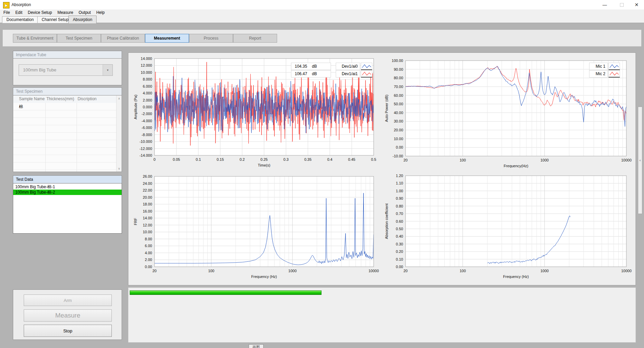 Image resolution: width=644 pixels, height=348 pixels. What do you see at coordinates (21, 107) in the screenshot?
I see `sample-name-cell: 棉` at bounding box center [21, 107].